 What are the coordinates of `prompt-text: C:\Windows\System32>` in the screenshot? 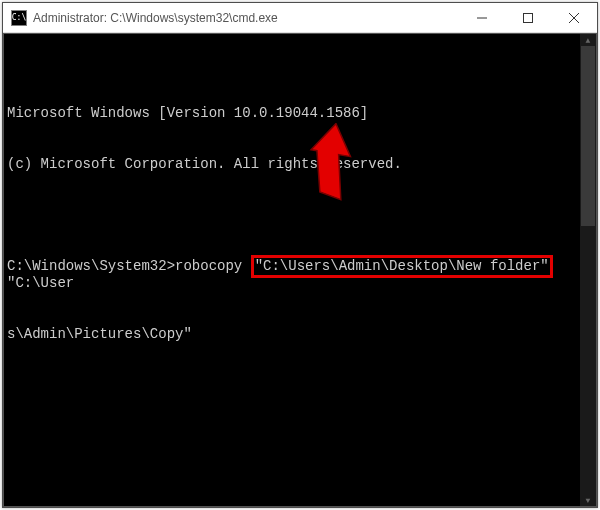 It's located at (91, 266).